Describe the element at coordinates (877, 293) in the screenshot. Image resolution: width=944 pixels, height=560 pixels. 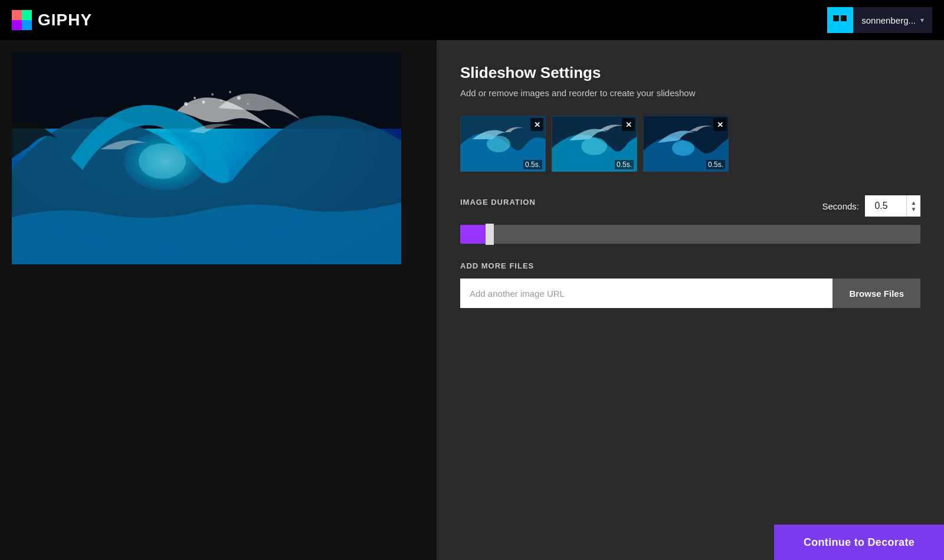
I see `browse-files-button: Browse Files` at that location.